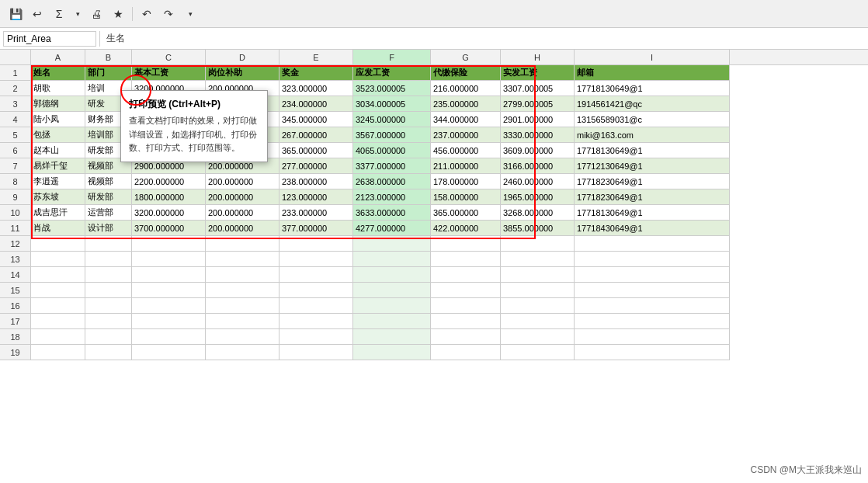  I want to click on cell-i10: 17718130649@1, so click(652, 213).